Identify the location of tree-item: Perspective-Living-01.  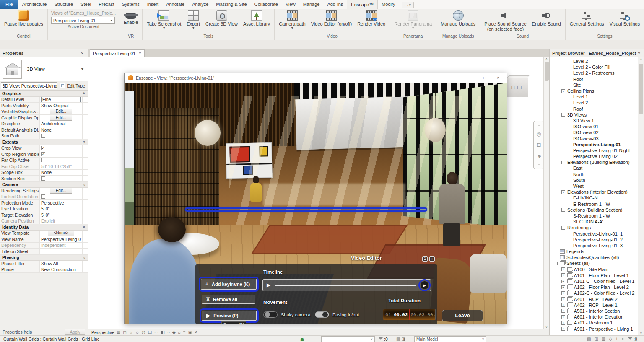
(594, 145).